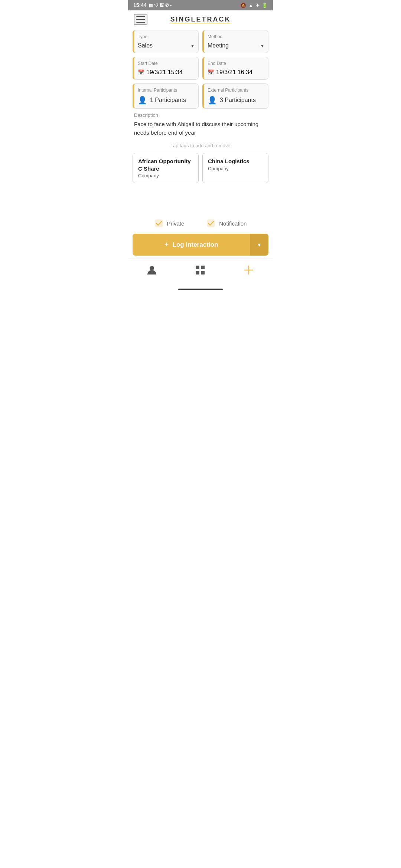 The height and width of the screenshot is (868, 401). Describe the element at coordinates (235, 68) in the screenshot. I see `end-date-field: End Date 📅 19/3/21 16:34` at that location.